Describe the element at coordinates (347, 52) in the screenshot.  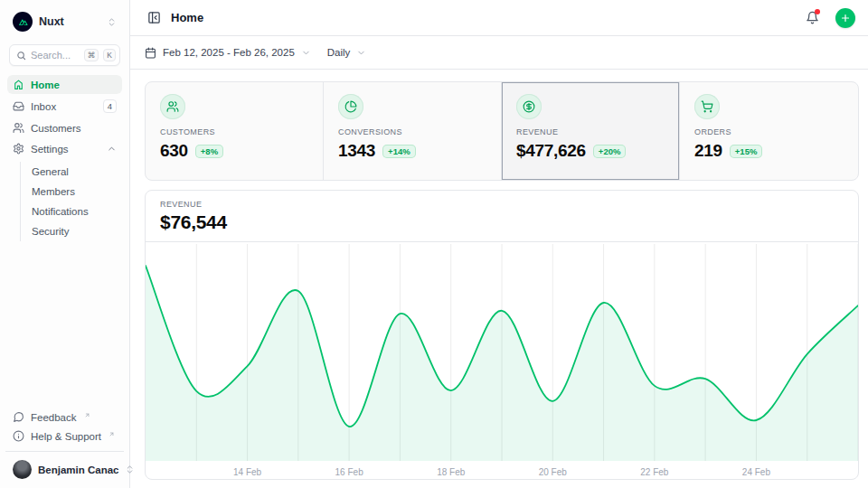
I see `granularity-select: Daily` at that location.